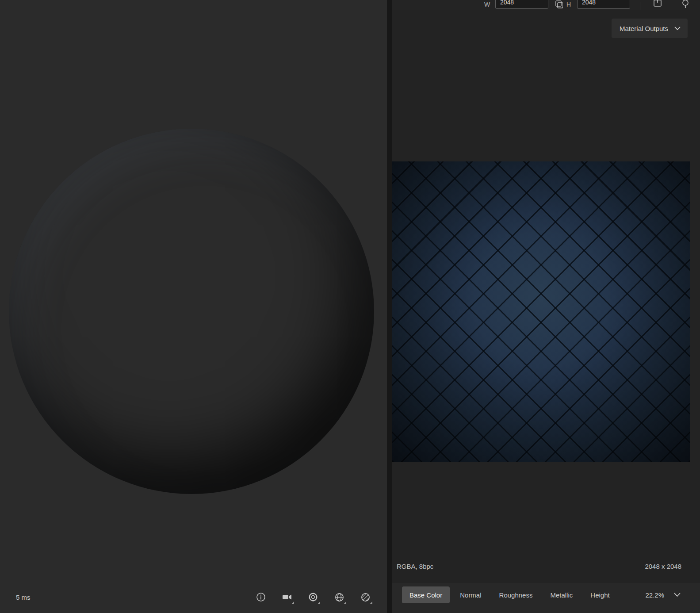 This screenshot has height=613, width=700. I want to click on material-outputs-dropdown: Material Outputs, so click(650, 28).